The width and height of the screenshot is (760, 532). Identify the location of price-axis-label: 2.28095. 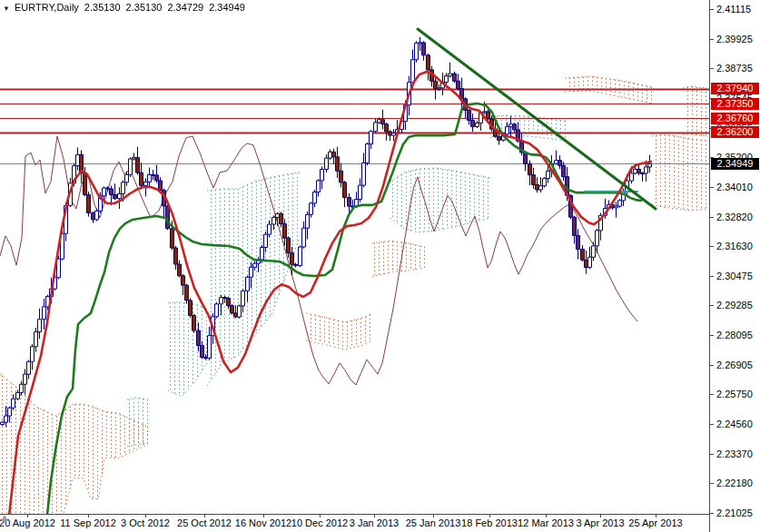
(735, 335).